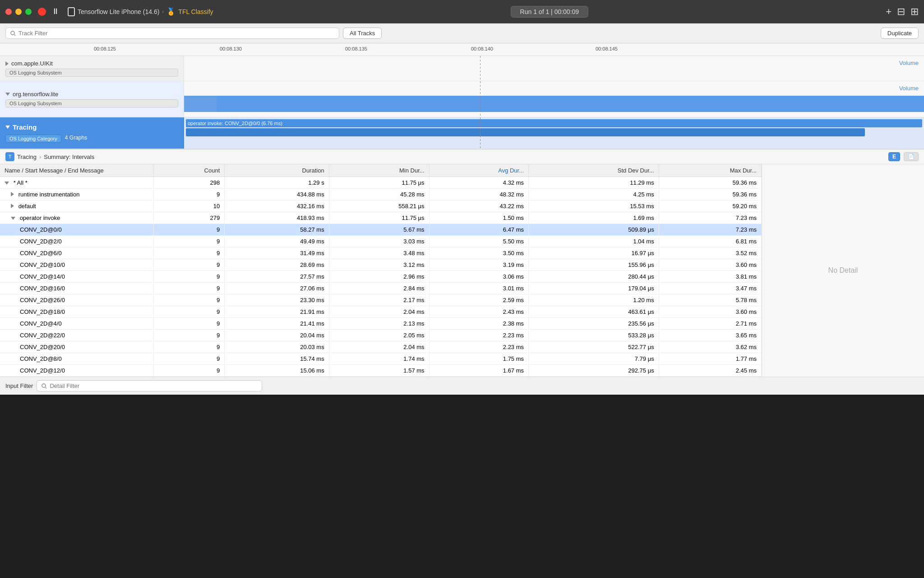  Describe the element at coordinates (901, 12) in the screenshot. I see `split-view-button: ⊟` at that location.